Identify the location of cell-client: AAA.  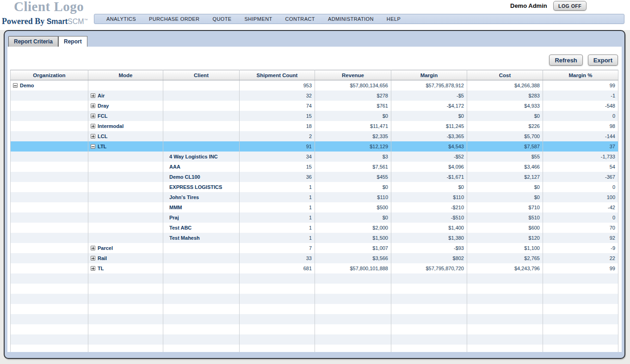
(202, 167).